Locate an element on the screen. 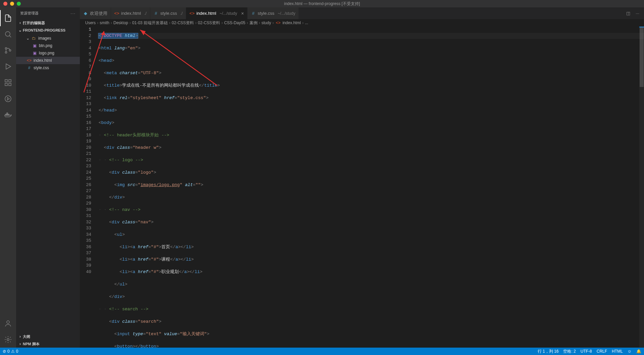 This screenshot has width=644, height=355. scroll-thumb is located at coordinates (642, 57).